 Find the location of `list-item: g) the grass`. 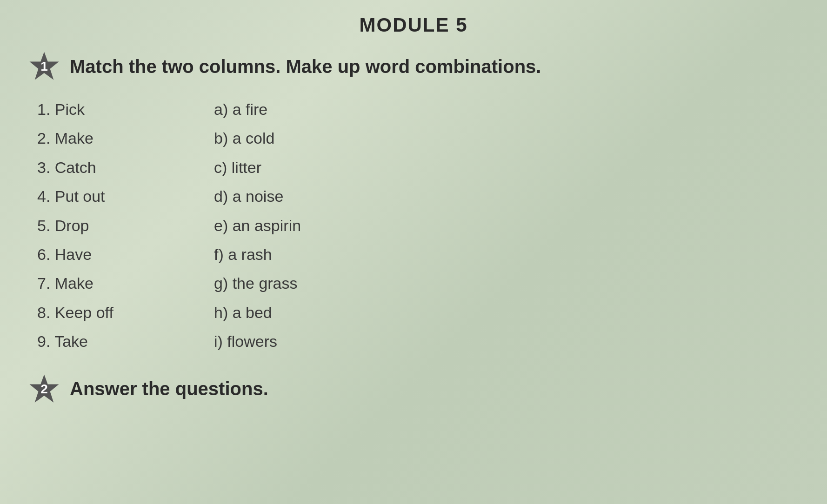

list-item: g) the grass is located at coordinates (302, 283).